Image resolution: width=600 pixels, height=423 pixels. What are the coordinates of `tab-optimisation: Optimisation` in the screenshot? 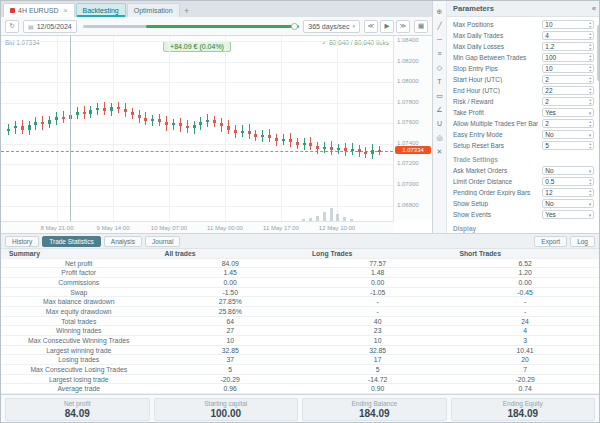 It's located at (154, 10).